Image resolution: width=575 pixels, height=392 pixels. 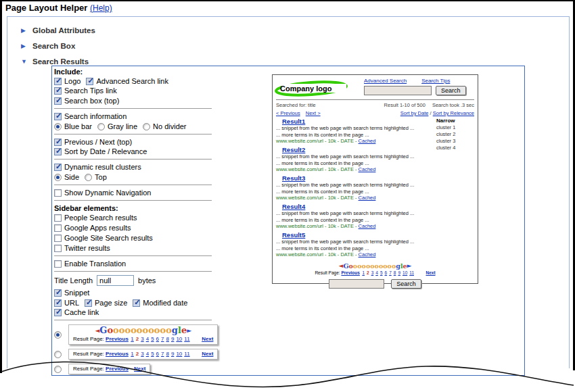 I want to click on checkbox-item-advanced-search-link: Advanced Search link, so click(x=127, y=81).